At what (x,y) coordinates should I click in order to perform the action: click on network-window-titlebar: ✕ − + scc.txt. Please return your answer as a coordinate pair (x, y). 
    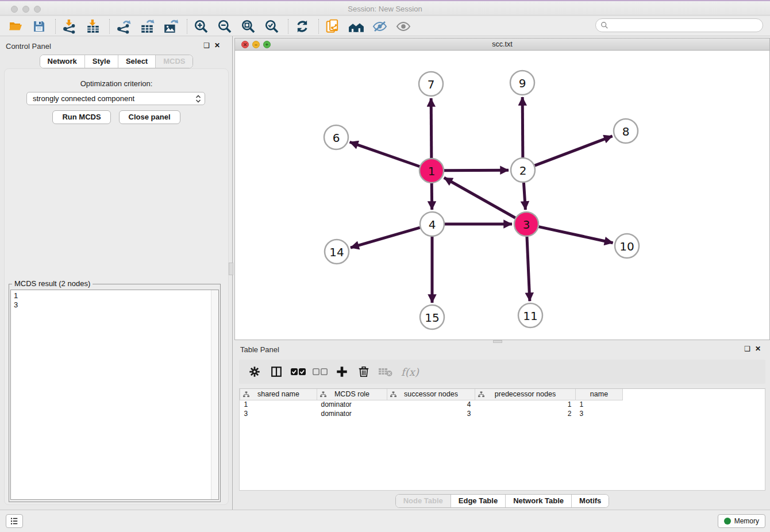
    Looking at the image, I should click on (502, 45).